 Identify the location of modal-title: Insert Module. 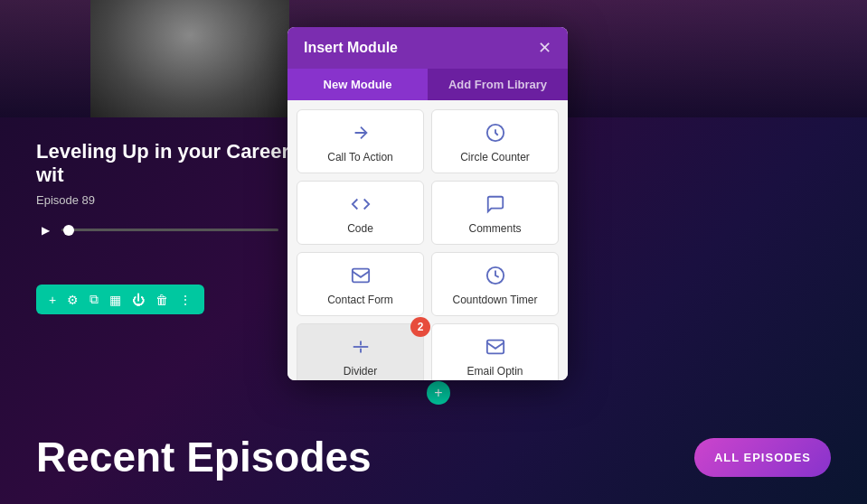
(351, 48).